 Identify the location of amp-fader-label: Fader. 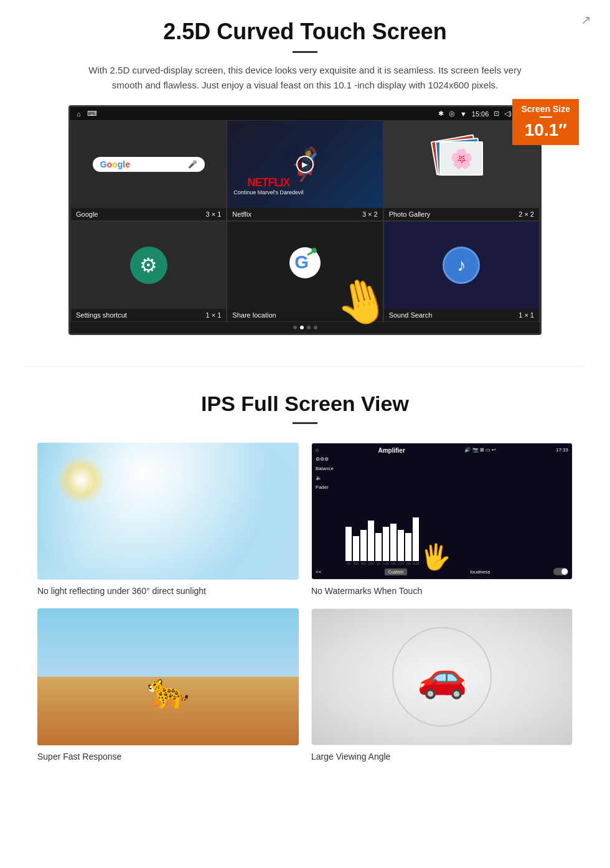
(328, 487).